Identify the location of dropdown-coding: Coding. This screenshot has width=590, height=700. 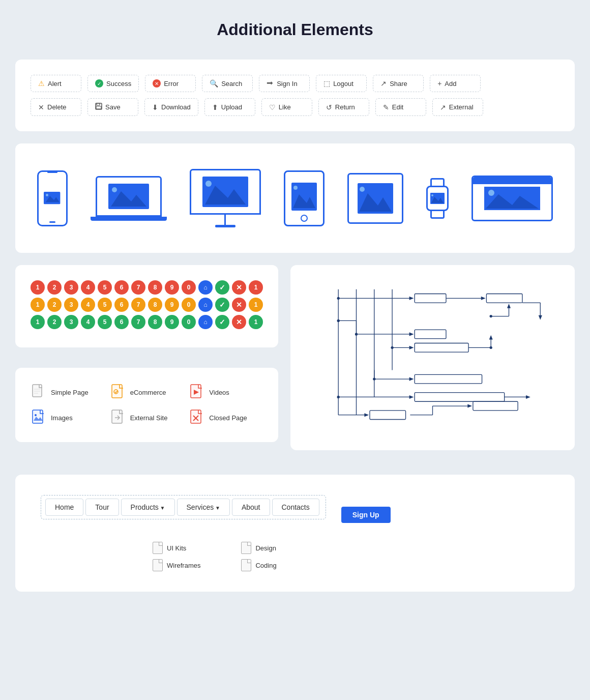
(258, 565).